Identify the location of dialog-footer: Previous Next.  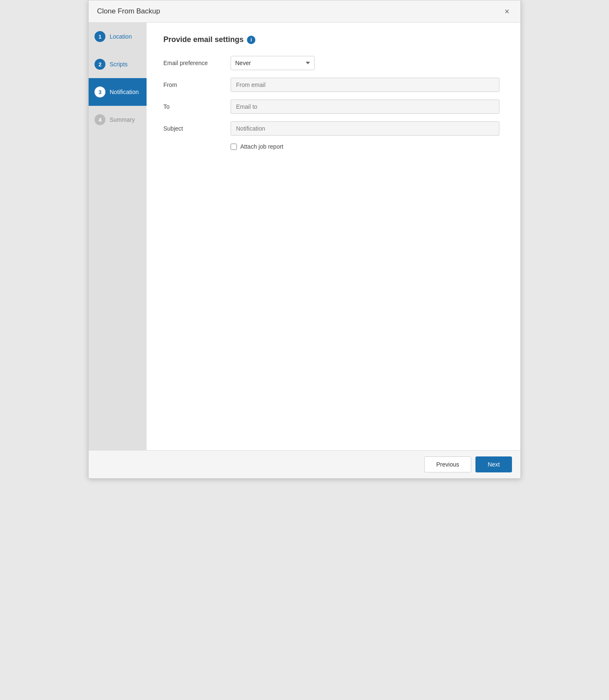
(304, 464).